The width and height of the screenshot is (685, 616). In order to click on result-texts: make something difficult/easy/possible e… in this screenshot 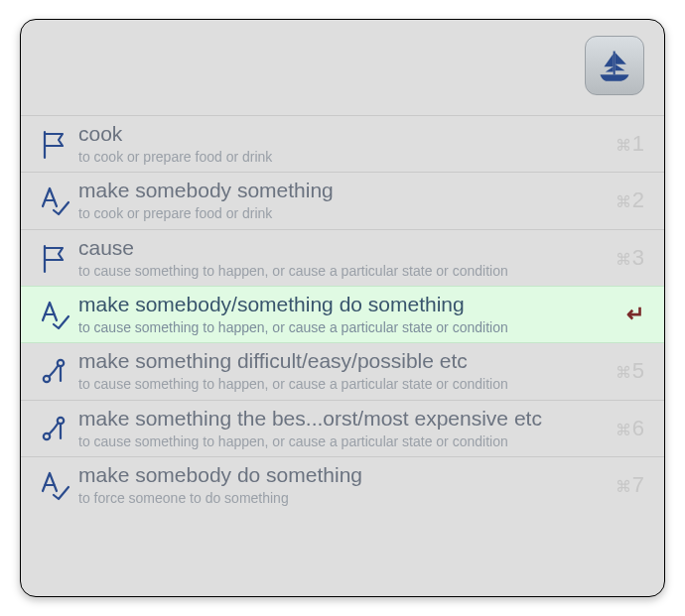, I will do `click(343, 371)`.